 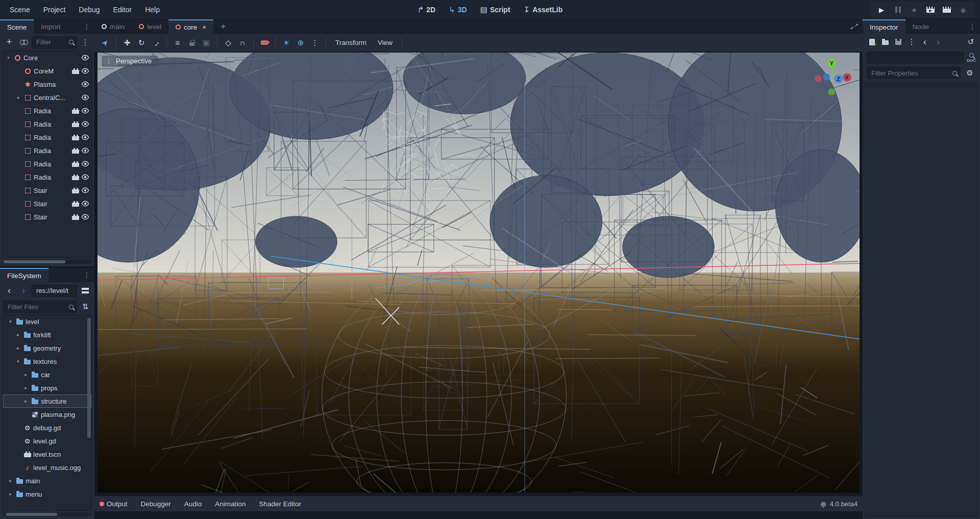 What do you see at coordinates (47, 481) in the screenshot?
I see `fs-item-main: ▸ main` at bounding box center [47, 481].